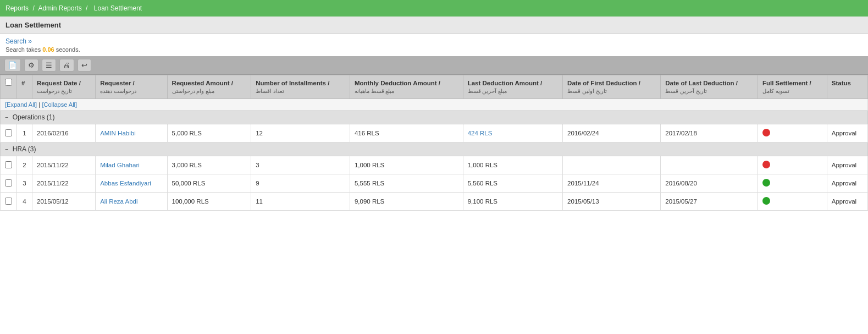 The image size is (868, 334). Describe the element at coordinates (709, 184) in the screenshot. I see `row-last-deduction-date: 2016/08/20` at that location.